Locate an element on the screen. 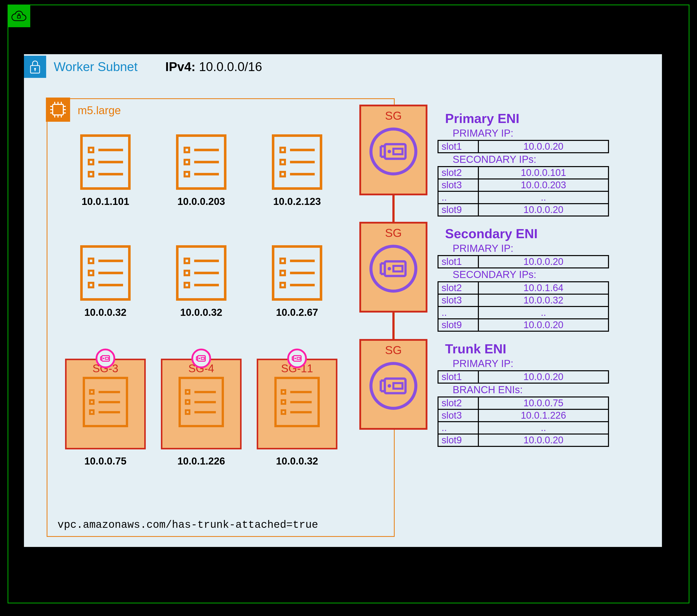 The image size is (697, 616). eni-card-secondary: SG is located at coordinates (394, 267).